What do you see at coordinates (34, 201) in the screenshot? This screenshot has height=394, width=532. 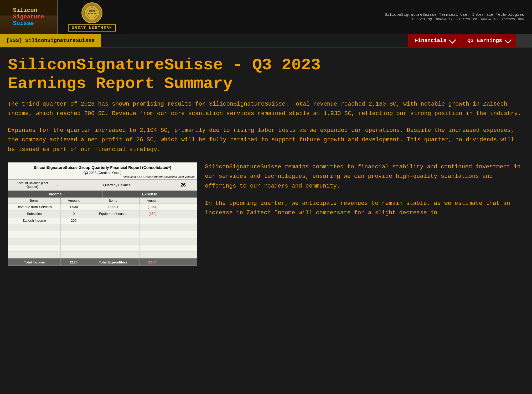 I see `sub-items-header: Items` at bounding box center [34, 201].